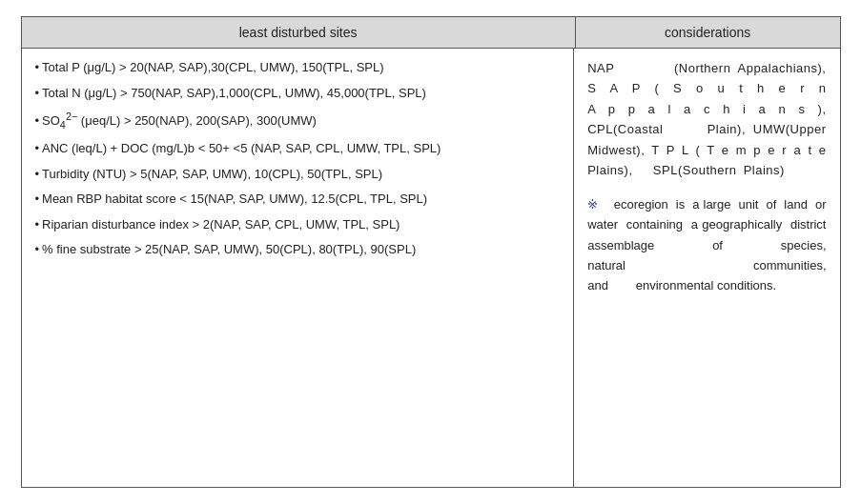 The height and width of the screenshot is (504, 861). Describe the element at coordinates (297, 149) in the screenshot. I see `list-item: ANC (leq/L) + DOC (mg/L)b < 50+ <5 (NAP,…` at that location.